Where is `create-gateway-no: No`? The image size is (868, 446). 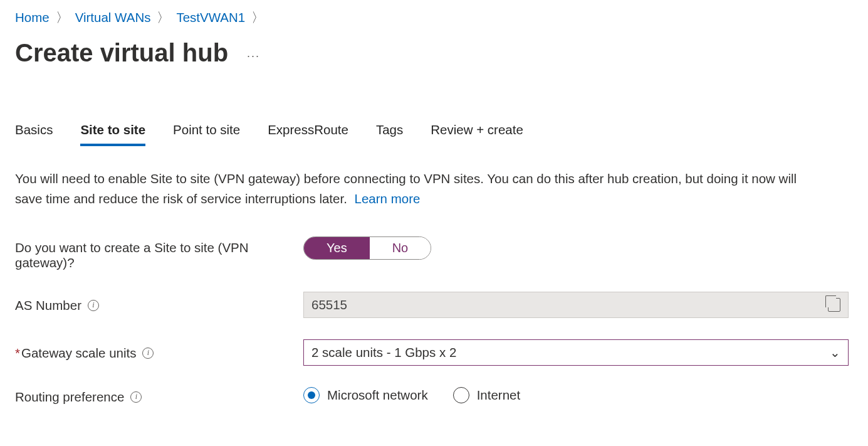 create-gateway-no: No is located at coordinates (400, 248).